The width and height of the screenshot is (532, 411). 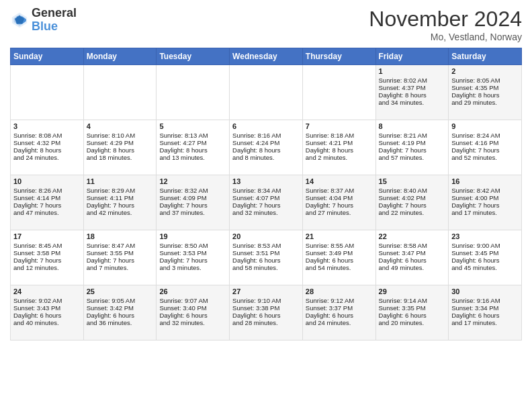 What do you see at coordinates (266, 56) in the screenshot?
I see `weekday-wednesday: Wednesday` at bounding box center [266, 56].